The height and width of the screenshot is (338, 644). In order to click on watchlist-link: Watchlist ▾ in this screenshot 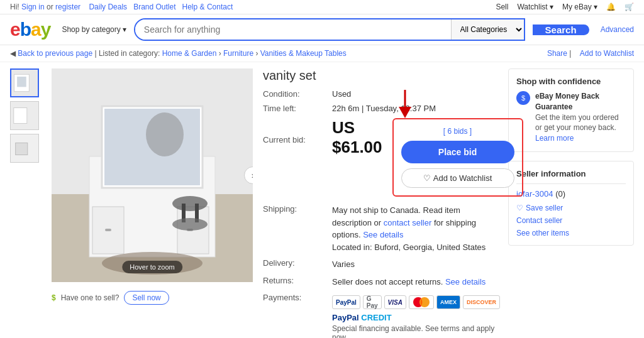, I will do `click(535, 7)`.